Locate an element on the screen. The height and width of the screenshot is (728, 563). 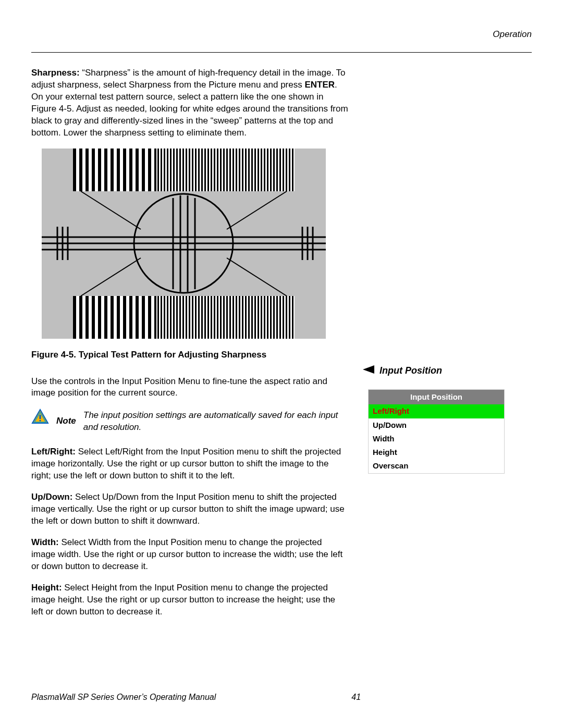
triangle-left-icon is located at coordinates (369, 371).